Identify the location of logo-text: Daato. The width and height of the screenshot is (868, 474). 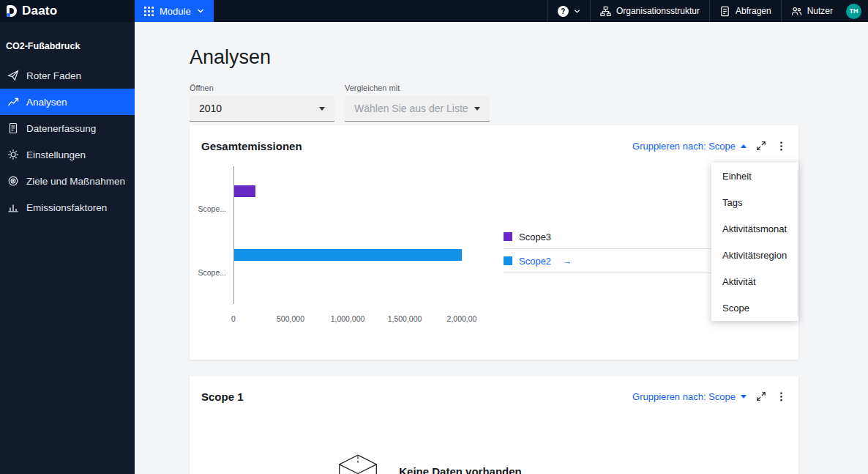
(40, 11).